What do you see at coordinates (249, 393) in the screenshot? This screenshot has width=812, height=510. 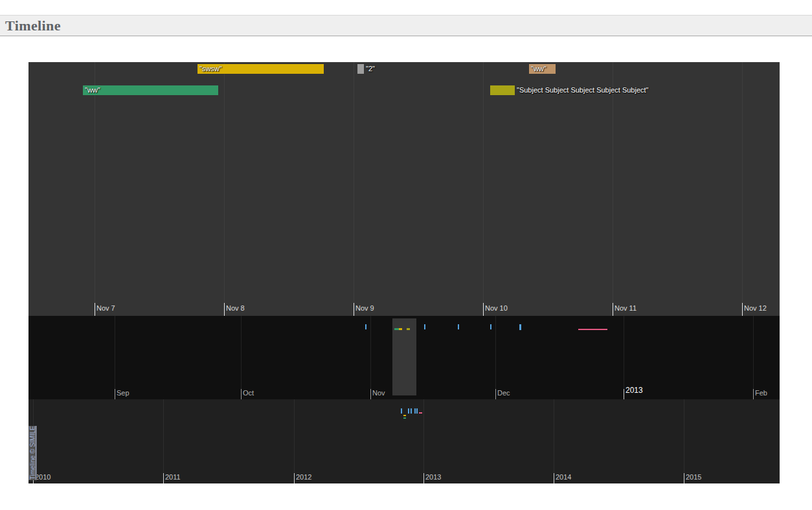 I see `band-tick-label: Oct` at bounding box center [249, 393].